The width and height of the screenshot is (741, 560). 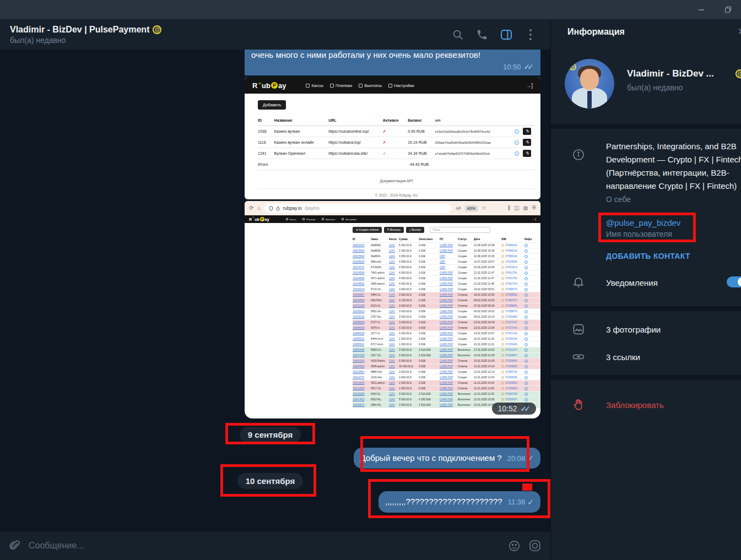 I want to click on cell-id-link: 19089509, so click(x=361, y=323).